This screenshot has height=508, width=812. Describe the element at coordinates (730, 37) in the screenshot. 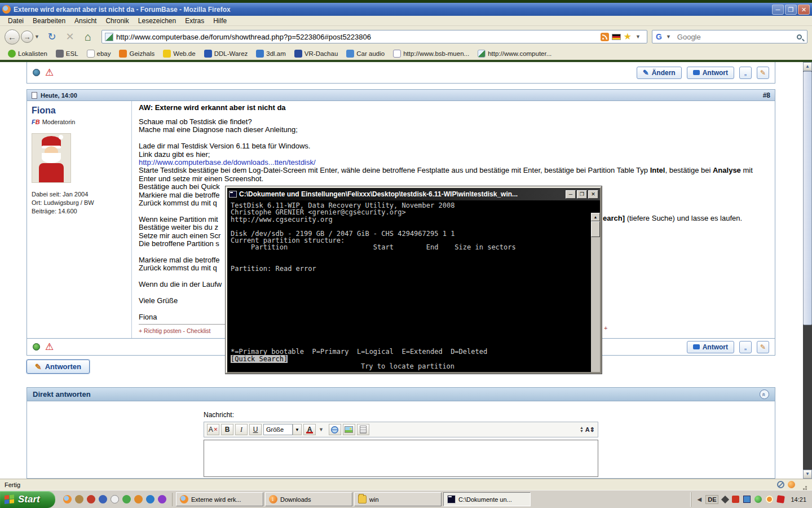

I see `search-box: G ▼` at that location.